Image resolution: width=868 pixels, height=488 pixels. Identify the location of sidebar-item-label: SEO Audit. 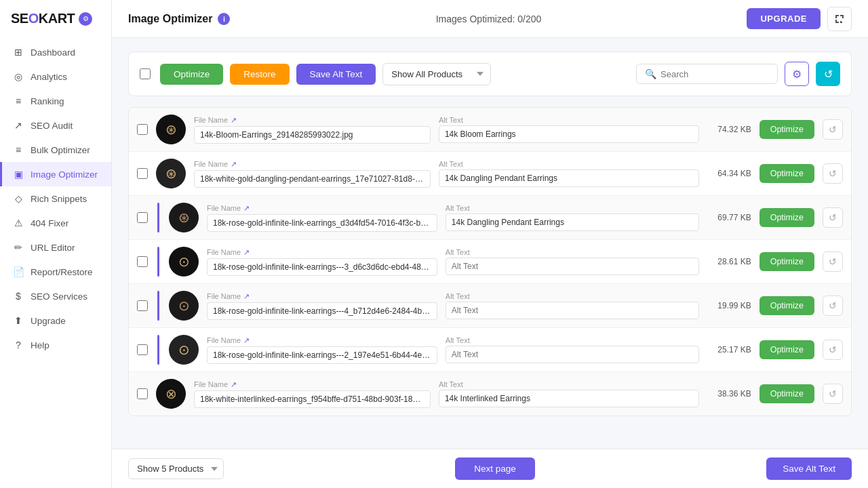
(52, 126).